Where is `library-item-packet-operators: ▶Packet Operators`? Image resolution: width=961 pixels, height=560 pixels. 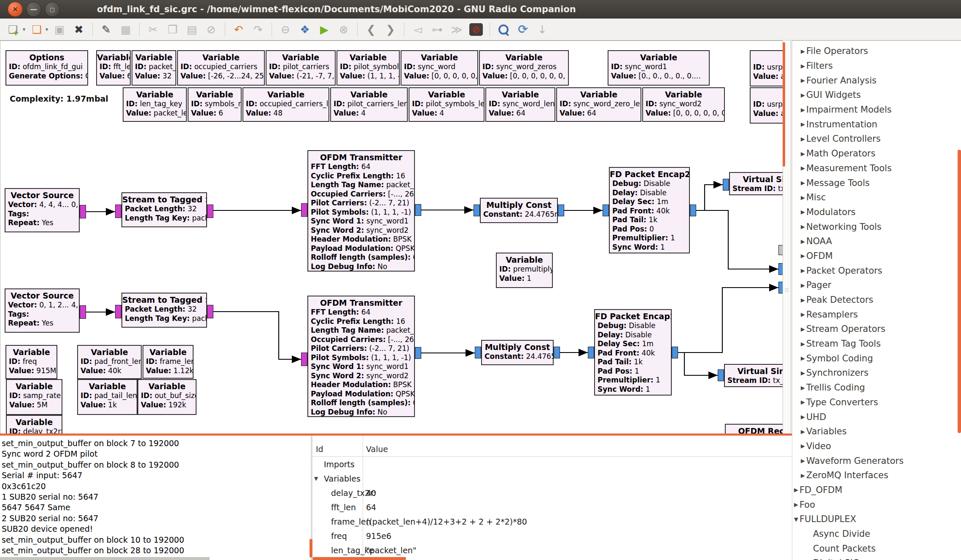 library-item-packet-operators: ▶Packet Operators is located at coordinates (877, 271).